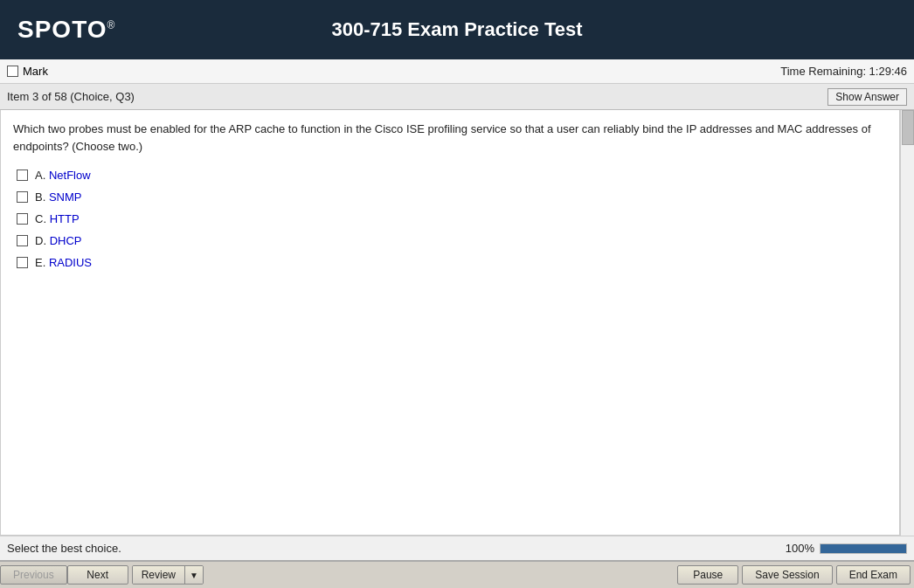 This screenshot has width=914, height=588. What do you see at coordinates (708, 575) in the screenshot?
I see `pause-button: Pause` at bounding box center [708, 575].